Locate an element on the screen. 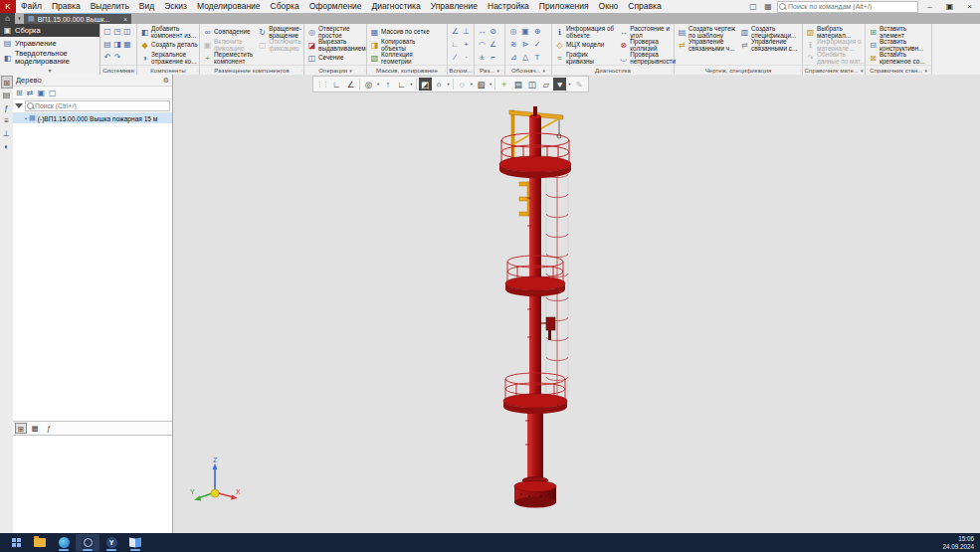 This screenshot has height=552, width=980. base-drum is located at coordinates (535, 493).